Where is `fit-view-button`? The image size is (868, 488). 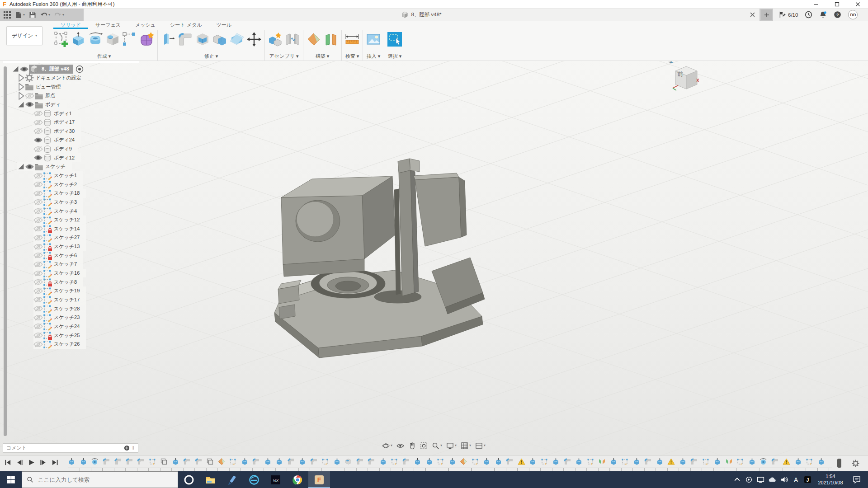 fit-view-button is located at coordinates (424, 446).